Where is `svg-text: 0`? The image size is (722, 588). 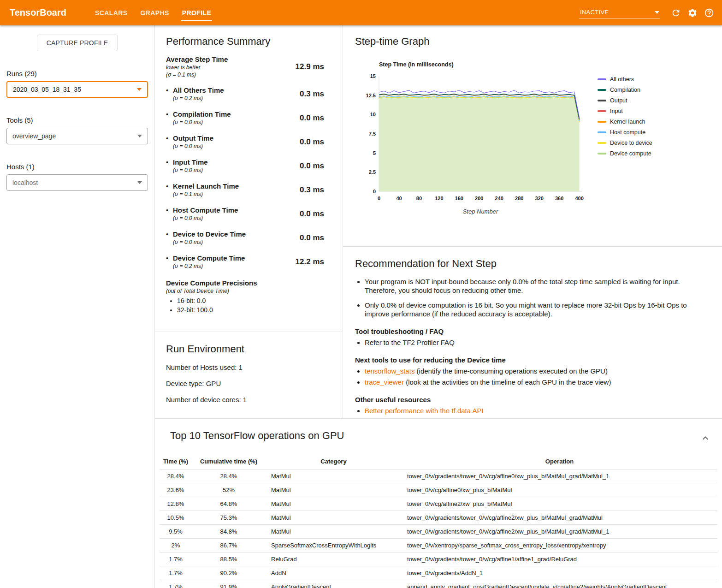
svg-text: 0 is located at coordinates (374, 191).